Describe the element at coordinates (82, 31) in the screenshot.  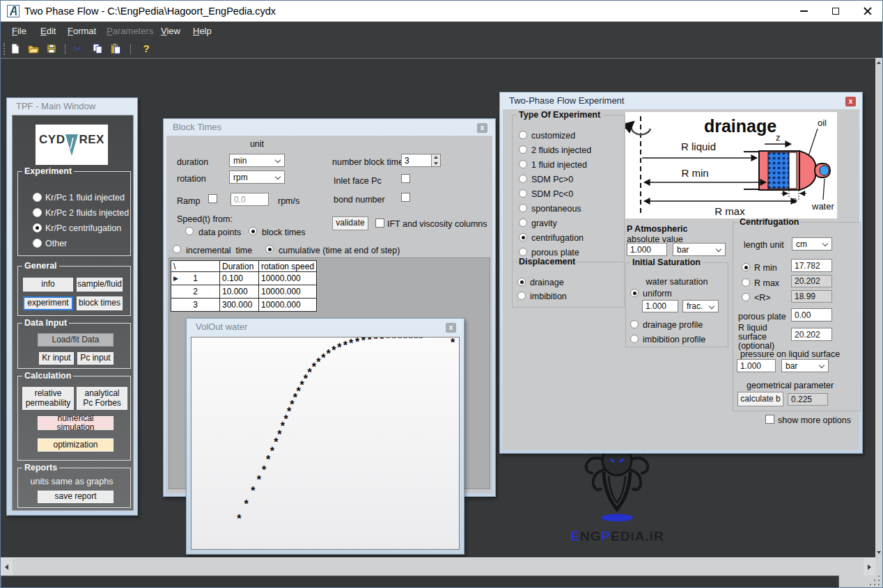
I see `menu-format: Format` at that location.